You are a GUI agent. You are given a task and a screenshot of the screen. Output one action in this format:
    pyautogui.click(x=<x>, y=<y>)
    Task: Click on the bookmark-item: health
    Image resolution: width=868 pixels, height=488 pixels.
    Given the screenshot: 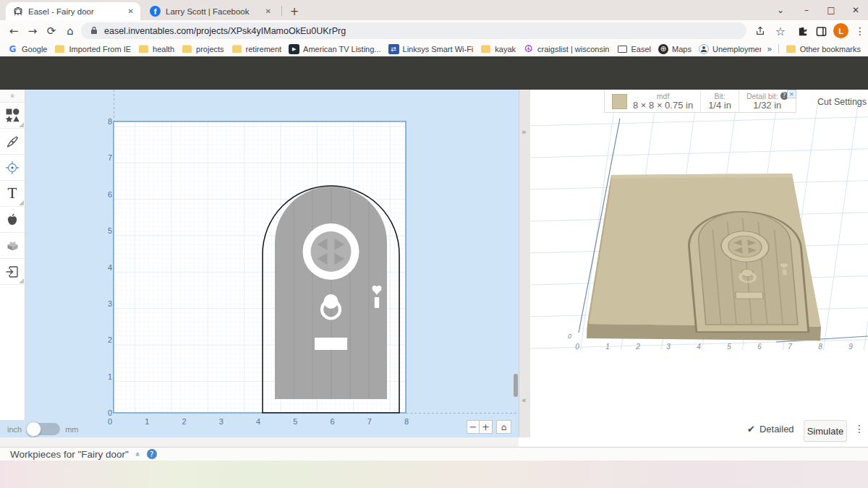 What is the action you would take?
    pyautogui.click(x=156, y=49)
    